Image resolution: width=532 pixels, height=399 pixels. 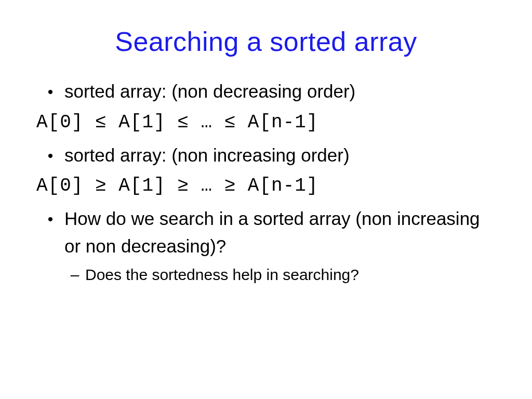 What do you see at coordinates (266, 233) in the screenshot?
I see `bullet-item: • How do we search in a sorted array (no…` at bounding box center [266, 233].